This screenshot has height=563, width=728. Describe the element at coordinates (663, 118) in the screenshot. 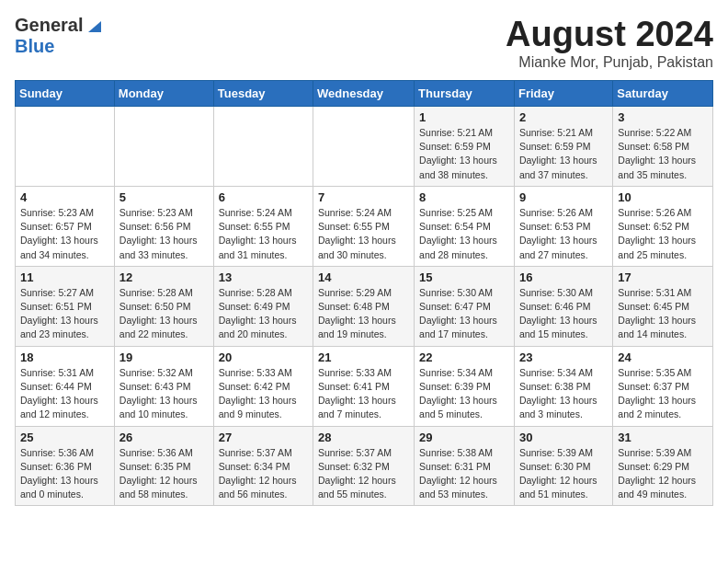

I see `day-number: 3` at that location.